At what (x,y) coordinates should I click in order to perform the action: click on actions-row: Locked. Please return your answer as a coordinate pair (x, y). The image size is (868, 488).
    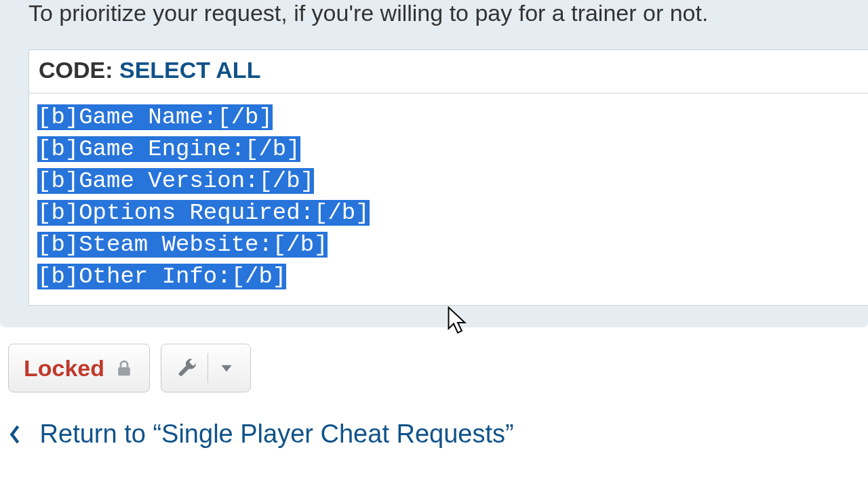
    Looking at the image, I should click on (434, 363).